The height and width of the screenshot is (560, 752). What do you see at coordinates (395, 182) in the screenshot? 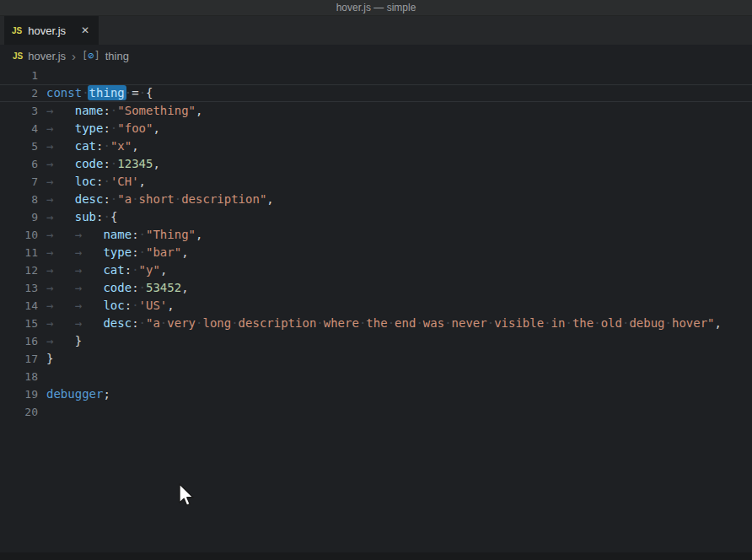
I see `code-text: →loc:·'CH',` at bounding box center [395, 182].